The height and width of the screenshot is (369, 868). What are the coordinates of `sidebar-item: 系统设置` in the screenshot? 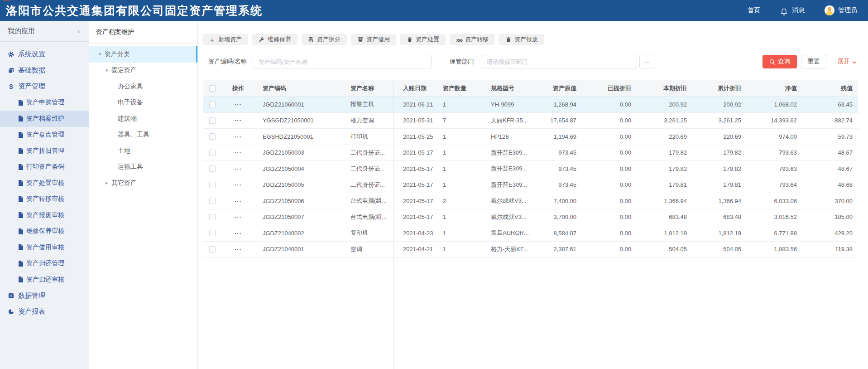 It's located at (44, 54).